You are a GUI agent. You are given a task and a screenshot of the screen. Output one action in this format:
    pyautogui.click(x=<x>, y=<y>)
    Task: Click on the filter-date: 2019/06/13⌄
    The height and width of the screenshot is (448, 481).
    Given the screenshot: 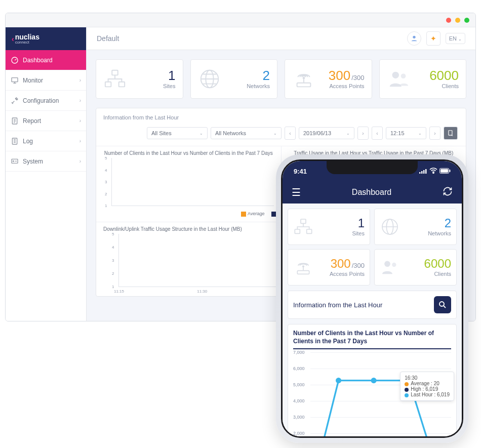 What is the action you would take?
    pyautogui.click(x=327, y=133)
    